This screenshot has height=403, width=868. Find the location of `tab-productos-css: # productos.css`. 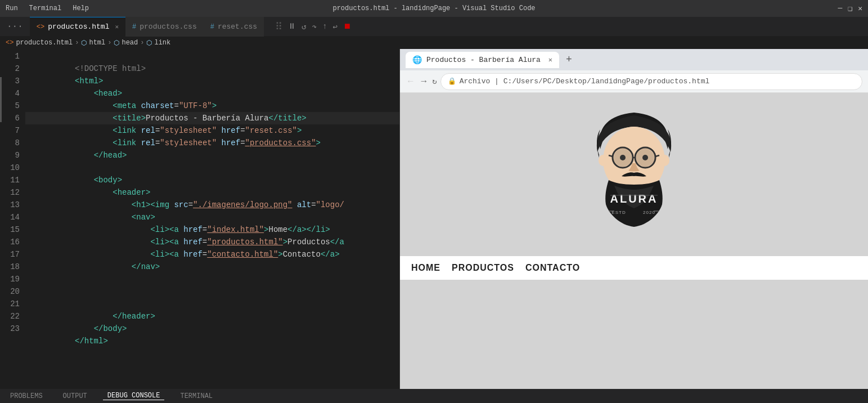

tab-productos-css: # productos.css is located at coordinates (164, 27).